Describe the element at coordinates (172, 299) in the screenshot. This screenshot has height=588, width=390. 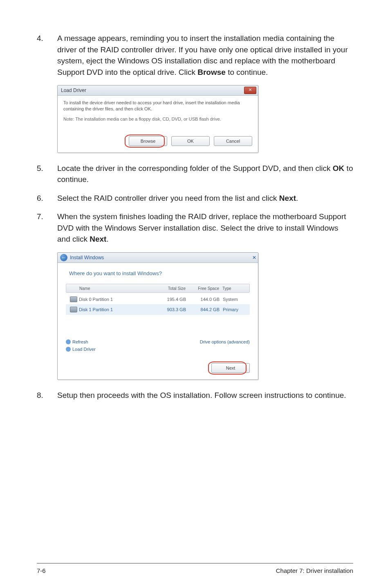
I see `cell-total: 195.4 GB` at that location.